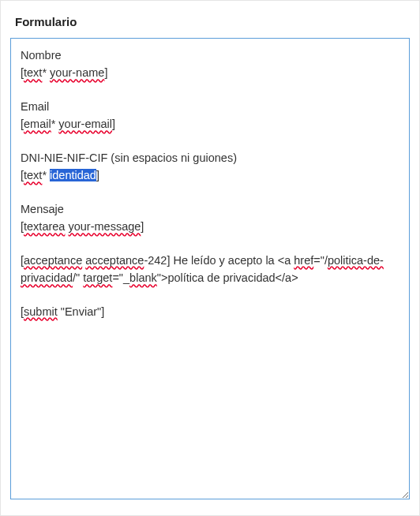 The height and width of the screenshot is (516, 420). What do you see at coordinates (210, 158) in the screenshot?
I see `field-label-line: DNI-NIE-NIF-CIF (sin espacios ni guiones…` at bounding box center [210, 158].